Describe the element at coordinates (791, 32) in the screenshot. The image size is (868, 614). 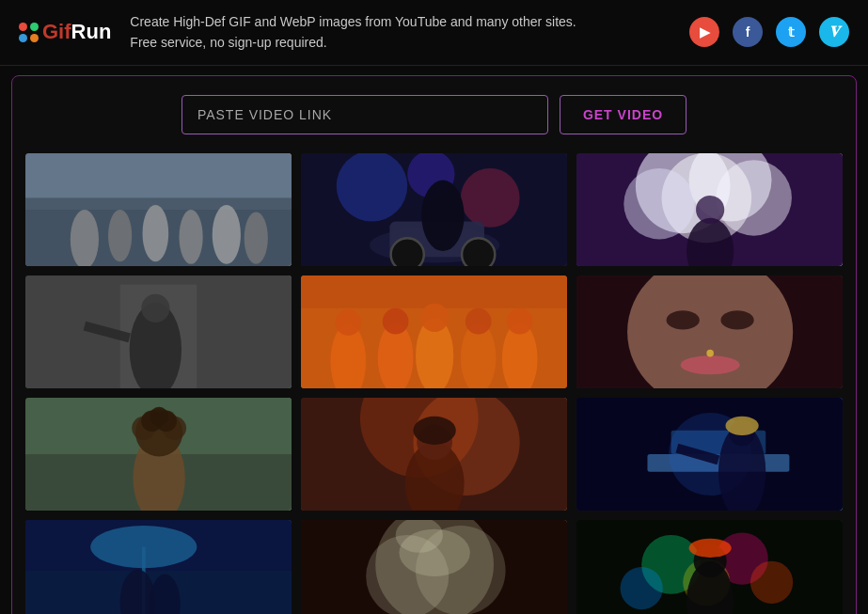
I see `twitter-icon: 𝕥` at that location.